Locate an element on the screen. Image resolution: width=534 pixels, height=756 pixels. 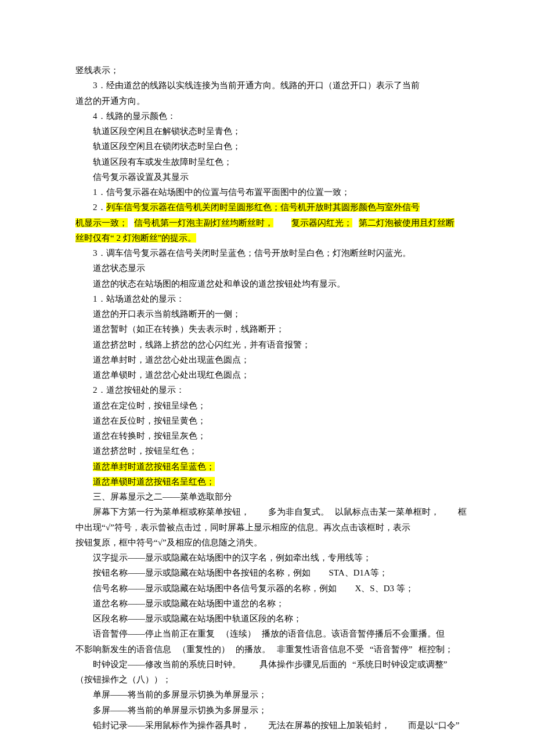
paragraph: 区段名称——显示或隐藏在站场图中轨道区段的名称； is located at coordinates (273, 618).